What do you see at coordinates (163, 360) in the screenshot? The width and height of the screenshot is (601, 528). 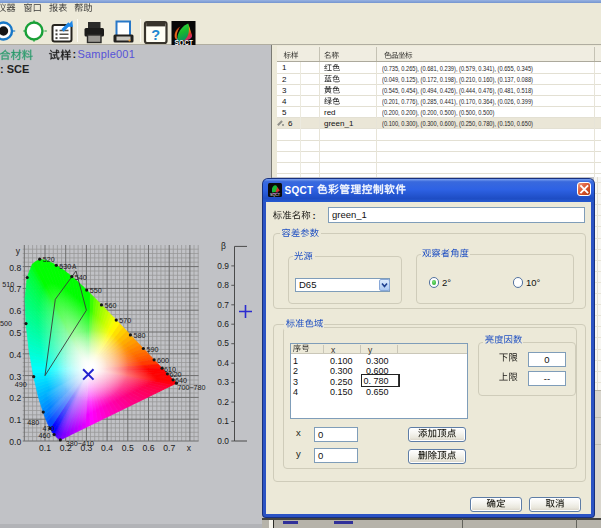 I see `svg-text: 600` at bounding box center [163, 360].